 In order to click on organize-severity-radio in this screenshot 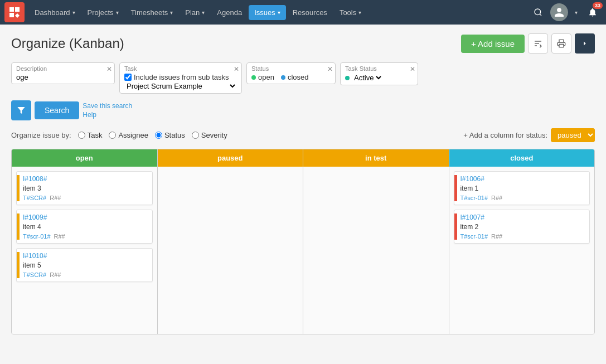, I will do `click(195, 135)`.